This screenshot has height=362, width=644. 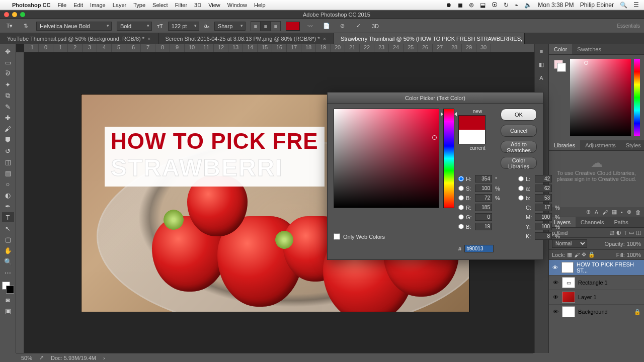 I want to click on text-color-swatch, so click(x=293, y=26).